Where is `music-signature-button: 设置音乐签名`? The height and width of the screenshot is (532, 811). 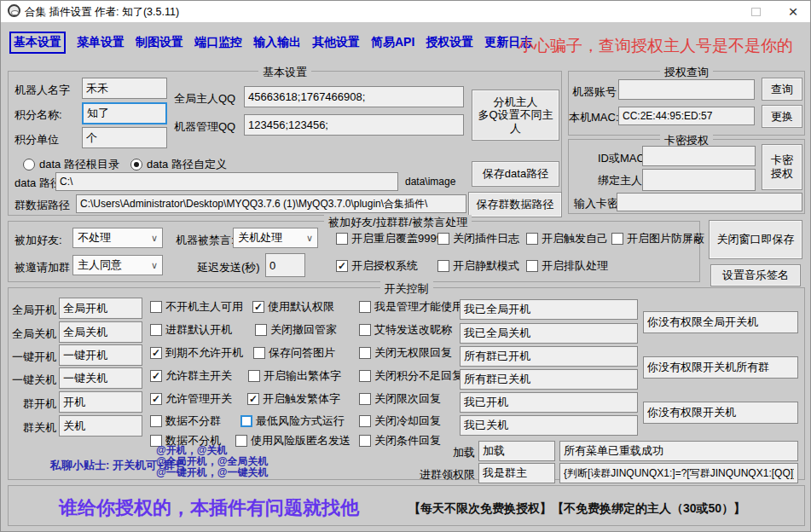
music-signature-button: 设置音乐签名 is located at coordinates (756, 275).